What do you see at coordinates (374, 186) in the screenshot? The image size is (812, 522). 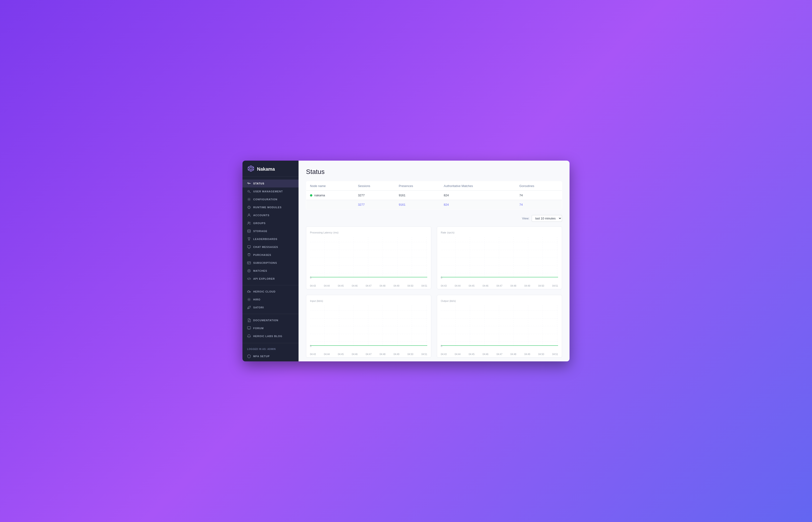 I see `col-sessions: Sessions` at bounding box center [374, 186].